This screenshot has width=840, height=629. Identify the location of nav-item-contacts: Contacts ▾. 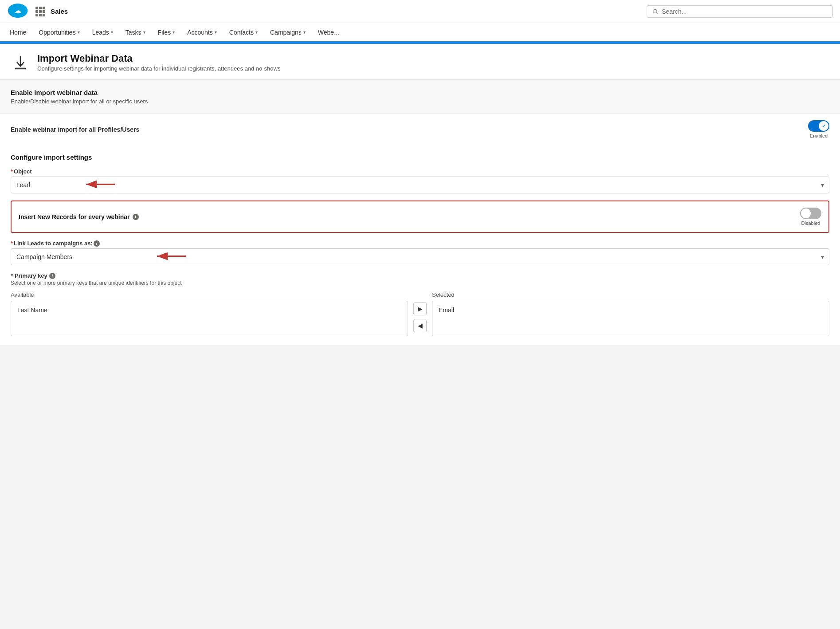
(243, 32).